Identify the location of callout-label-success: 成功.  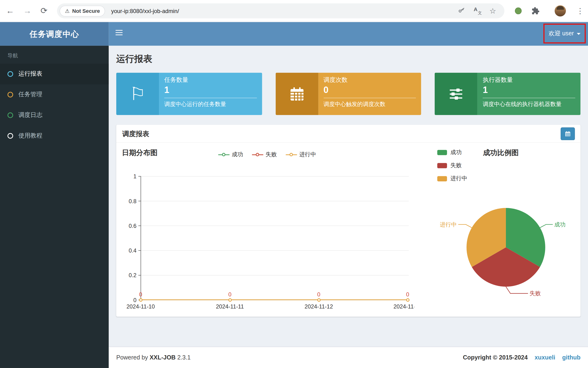
(560, 224).